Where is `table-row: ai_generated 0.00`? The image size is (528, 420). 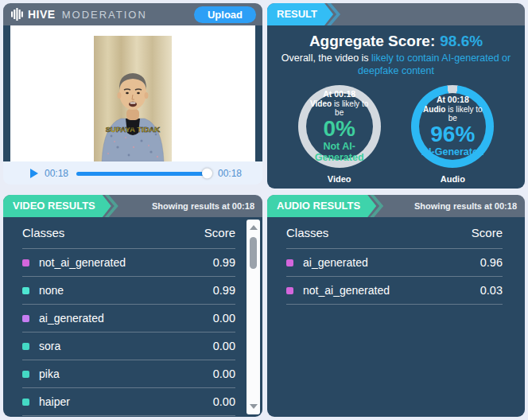
table-row: ai_generated 0.00 is located at coordinates (129, 318).